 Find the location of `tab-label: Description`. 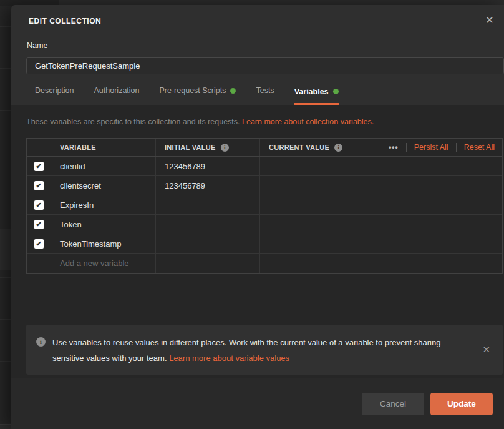

tab-label: Description is located at coordinates (55, 91).